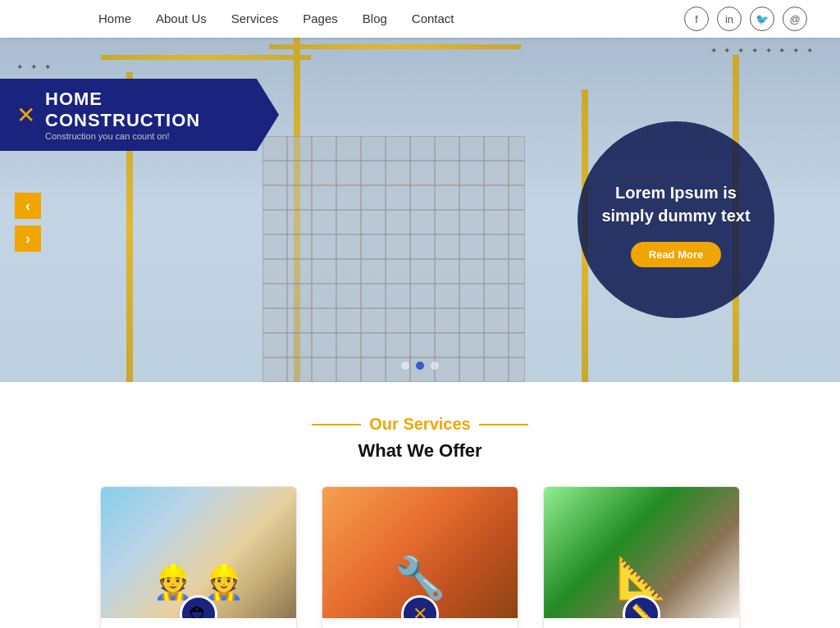  What do you see at coordinates (149, 115) in the screenshot?
I see `logo-text: HOME CONSTRUCTION Construction you can c…` at bounding box center [149, 115].